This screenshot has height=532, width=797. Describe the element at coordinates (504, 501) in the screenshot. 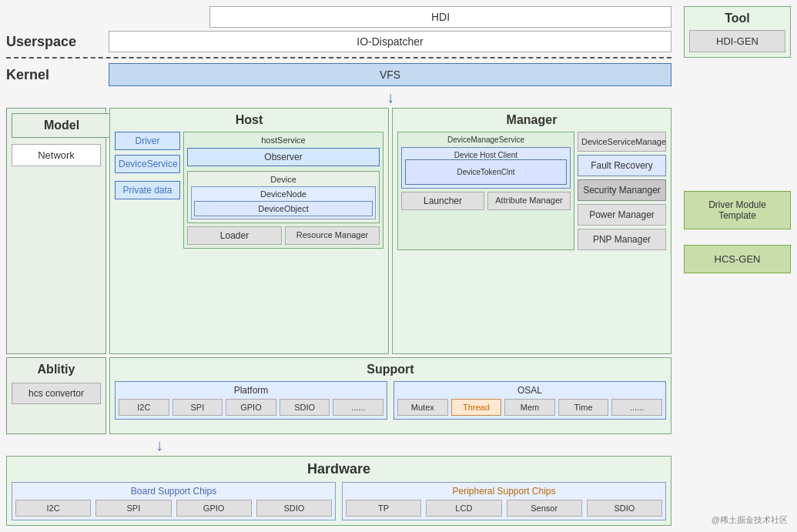

I see `peripheral-support-block: Peripheral Support Chips TP LCD Sensor S…` at that location.